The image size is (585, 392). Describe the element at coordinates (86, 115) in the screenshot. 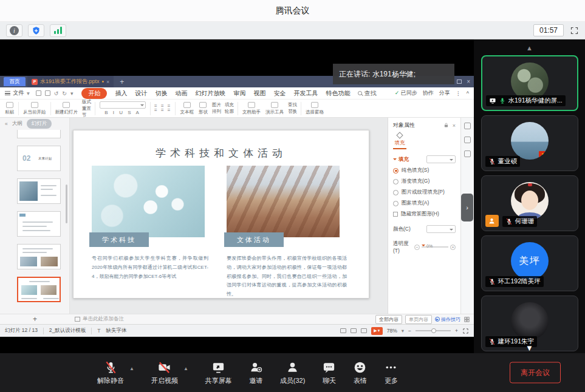

I see `ribbon-section: 节` at that location.